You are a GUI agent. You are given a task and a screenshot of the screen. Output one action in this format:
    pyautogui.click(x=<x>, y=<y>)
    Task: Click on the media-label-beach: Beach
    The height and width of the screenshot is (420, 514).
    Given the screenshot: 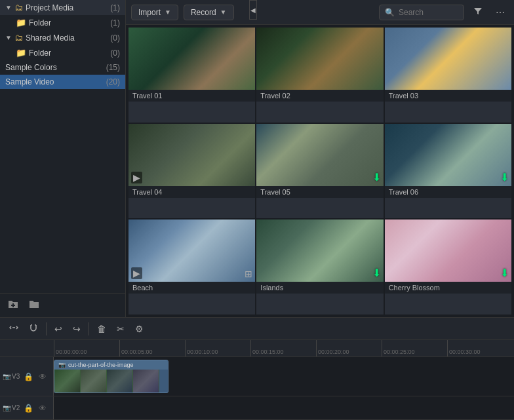 What is the action you would take?
    pyautogui.click(x=191, y=288)
    